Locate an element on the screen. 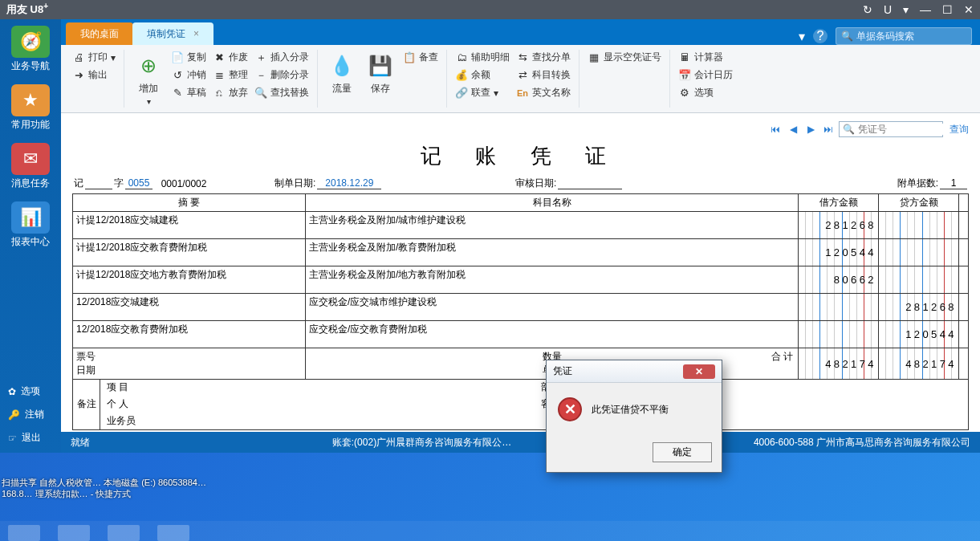  col-account: 科目名称 is located at coordinates (552, 203).